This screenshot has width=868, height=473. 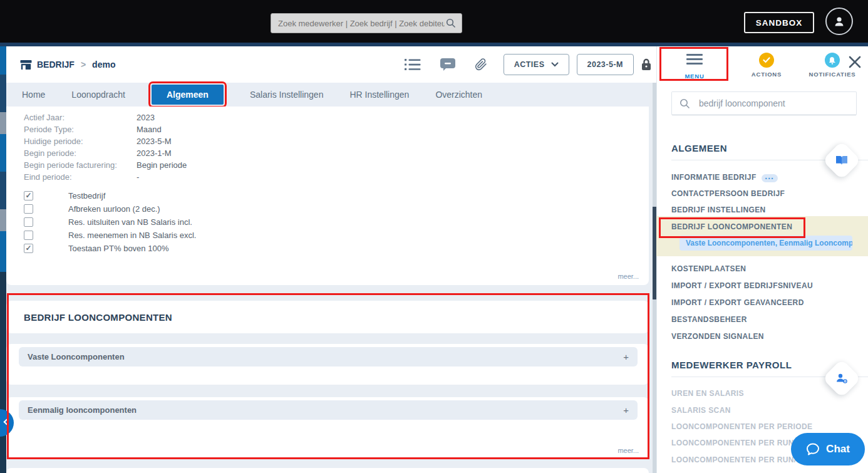 I want to click on checkbox-row: Res. uitsluiten van NB Salaris incl., so click(x=331, y=222).